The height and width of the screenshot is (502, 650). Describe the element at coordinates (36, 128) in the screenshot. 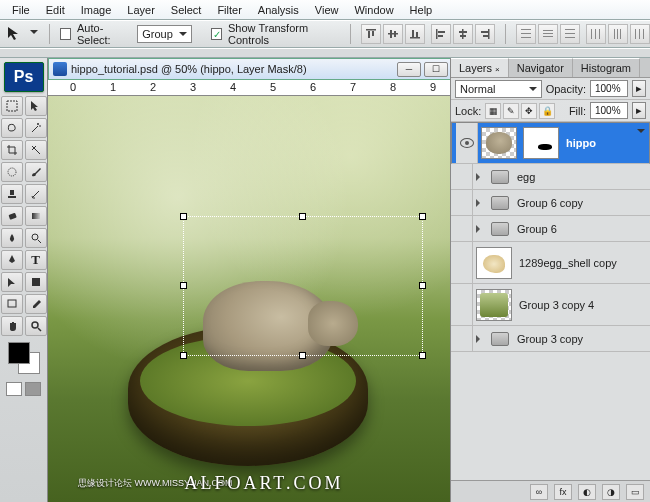

I see `wand-tool` at that location.